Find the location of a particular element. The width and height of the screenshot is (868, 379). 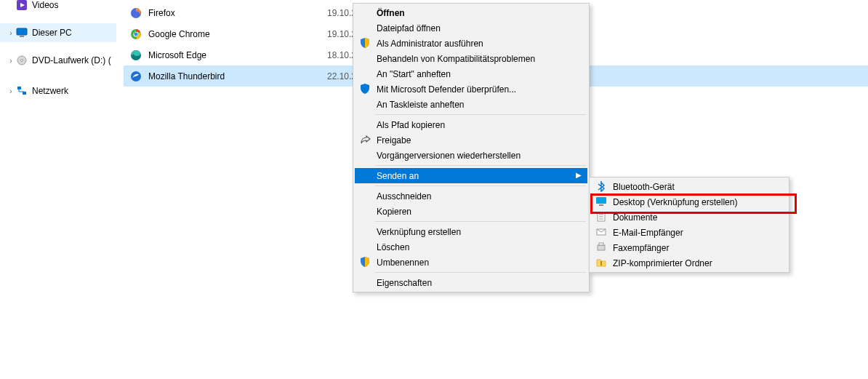

sendto-zip: ZIP-komprimierter Ordner is located at coordinates (689, 263).